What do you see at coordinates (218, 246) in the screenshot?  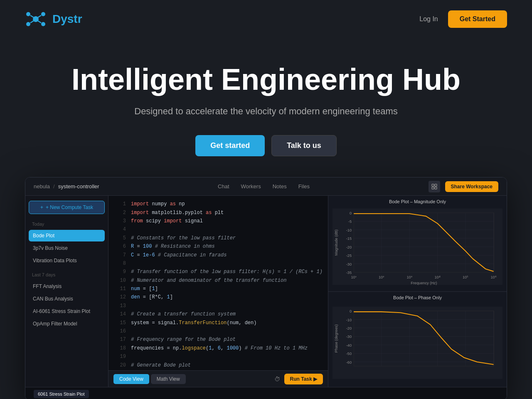 I see `code-line: 6 R = 100 # Resistance in ohms` at bounding box center [218, 246].